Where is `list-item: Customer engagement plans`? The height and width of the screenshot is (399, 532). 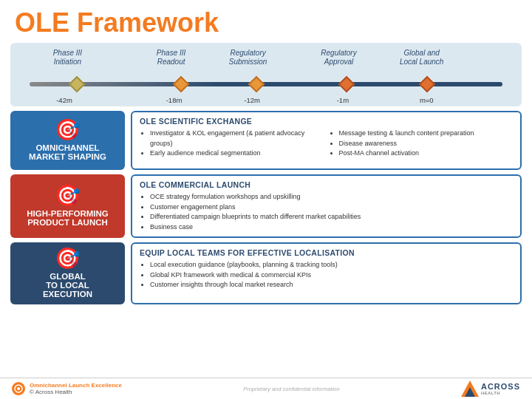 list-item: Customer engagement plans is located at coordinates (331, 208).